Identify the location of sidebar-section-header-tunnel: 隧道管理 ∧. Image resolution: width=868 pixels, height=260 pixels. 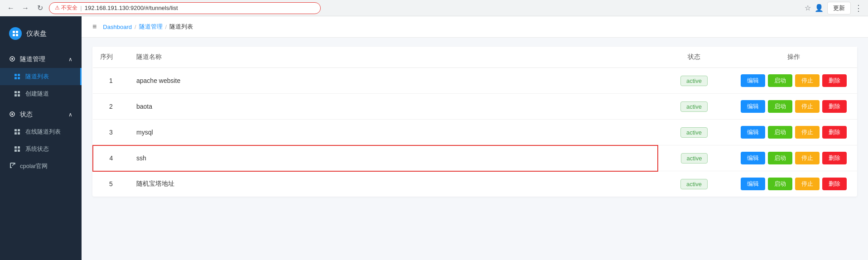
(41, 59).